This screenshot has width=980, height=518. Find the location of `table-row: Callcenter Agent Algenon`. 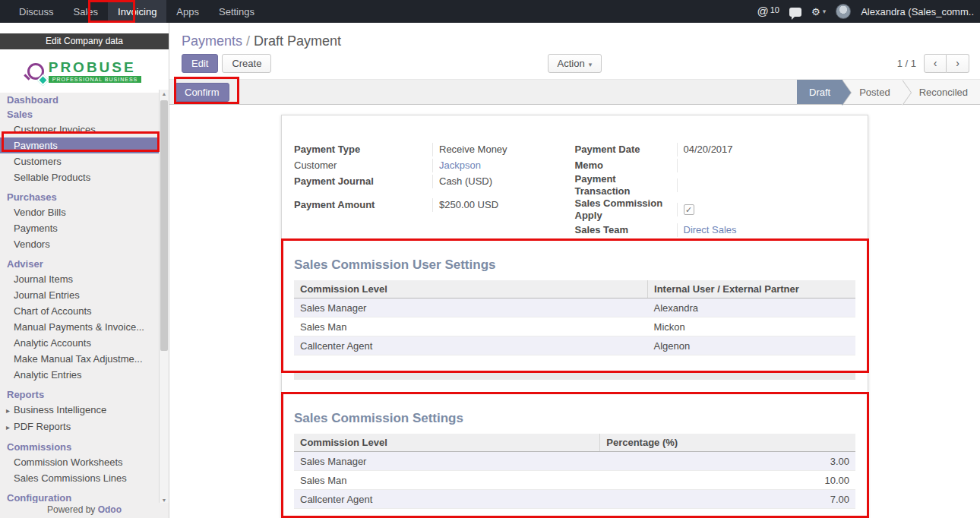

table-row: Callcenter Agent Algenon is located at coordinates (574, 346).